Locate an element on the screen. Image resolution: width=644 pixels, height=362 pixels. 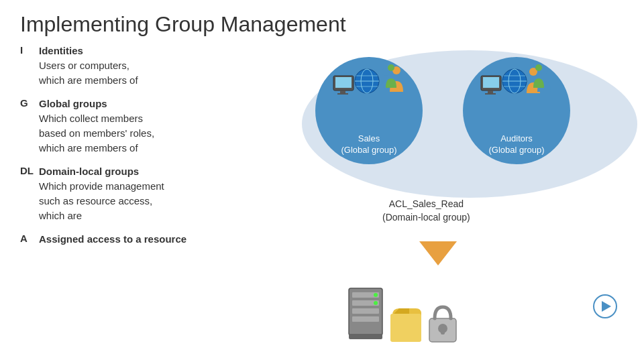
sales-label: Sales (Global group) is located at coordinates (369, 145).